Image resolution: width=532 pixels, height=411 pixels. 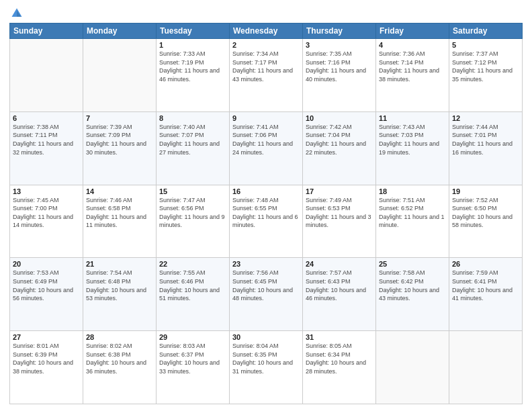 What do you see at coordinates (266, 294) in the screenshot?
I see `calendar-cell: 23Sunrise: 7:56 AMSunset: 6:45 PMDayligh…` at bounding box center [266, 294].